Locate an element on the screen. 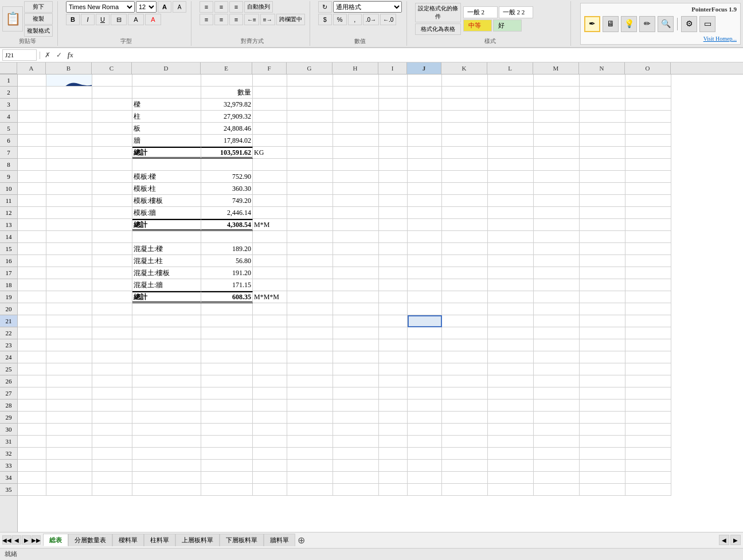 This screenshot has height=560, width=743. cell-A10 is located at coordinates (32, 189).